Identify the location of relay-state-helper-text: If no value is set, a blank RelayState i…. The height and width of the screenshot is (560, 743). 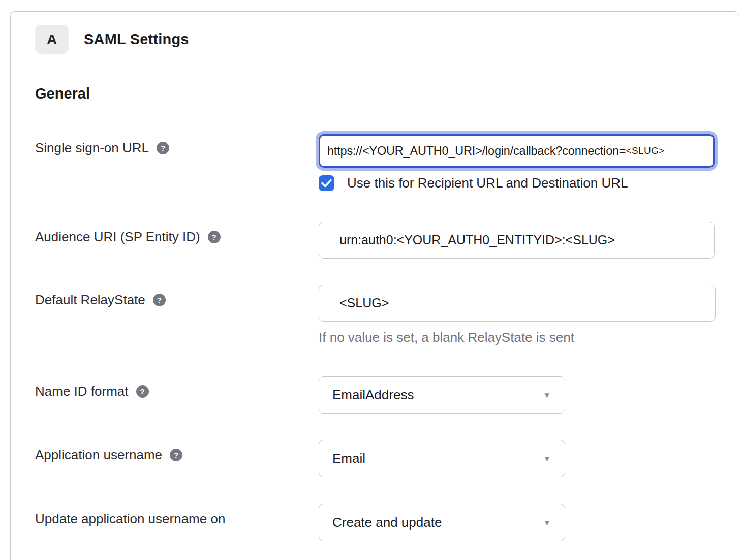
(517, 337).